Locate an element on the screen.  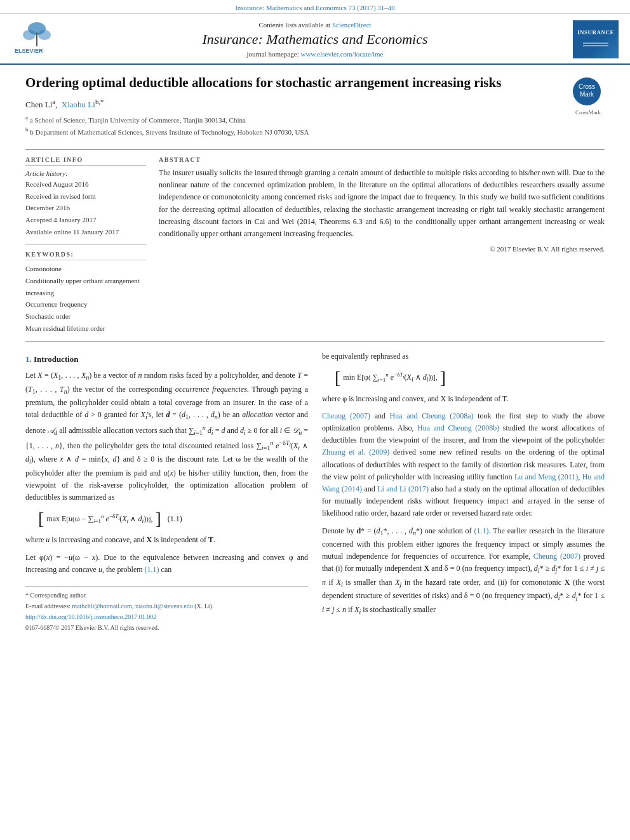
right-para-1: Cheung (2007) and Hua and Cheung (2008a)… is located at coordinates (464, 465).